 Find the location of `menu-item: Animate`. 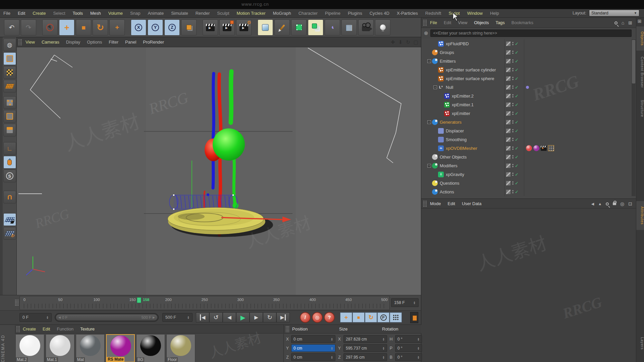

menu-item: Animate is located at coordinates (156, 13).